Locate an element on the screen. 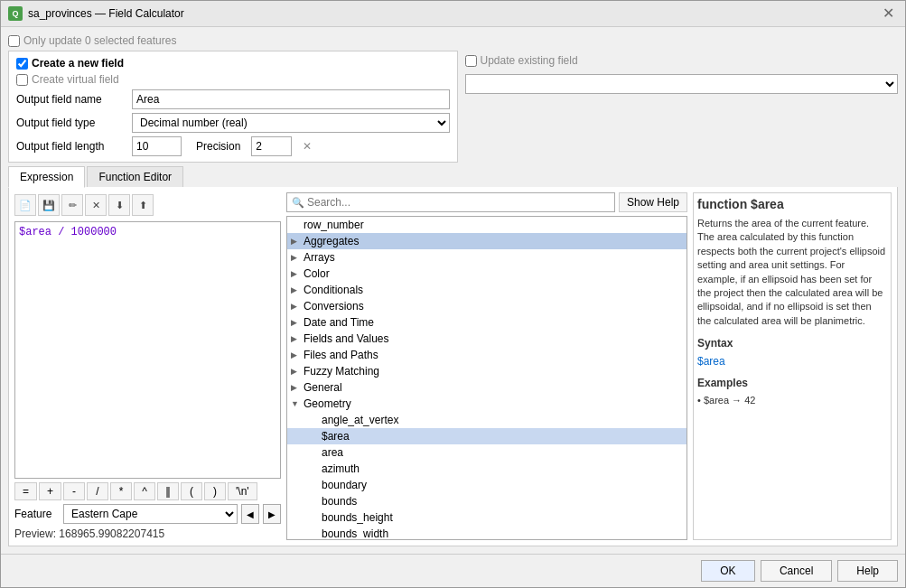 This screenshot has height=588, width=906. tree-item-azimuth: azimuth is located at coordinates (487, 469).